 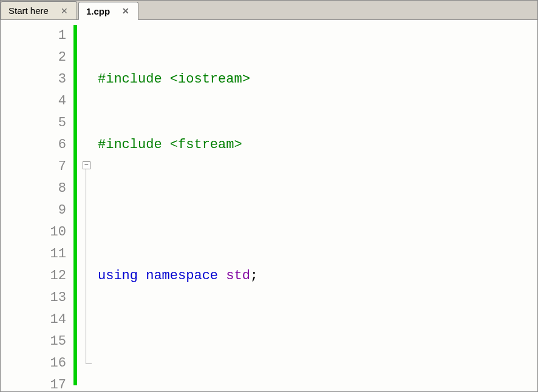 What do you see at coordinates (33, 145) in the screenshot?
I see `line-number: 6` at bounding box center [33, 145].